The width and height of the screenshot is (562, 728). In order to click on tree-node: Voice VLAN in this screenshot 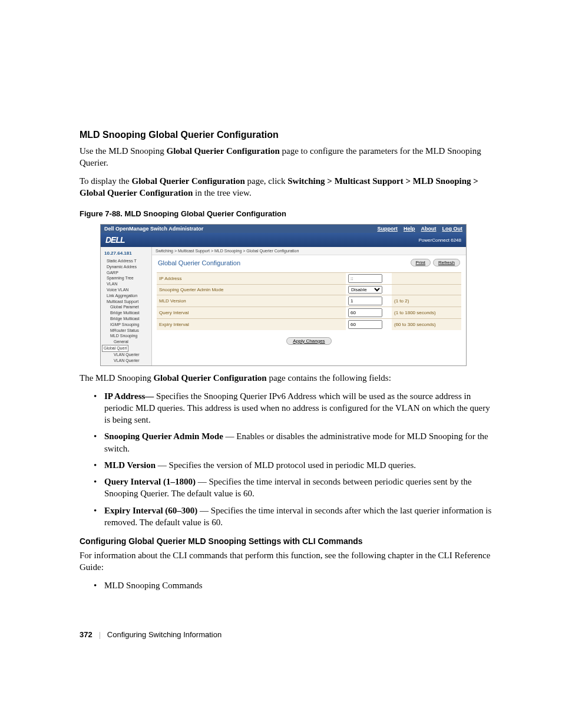, I will do `click(126, 290)`.